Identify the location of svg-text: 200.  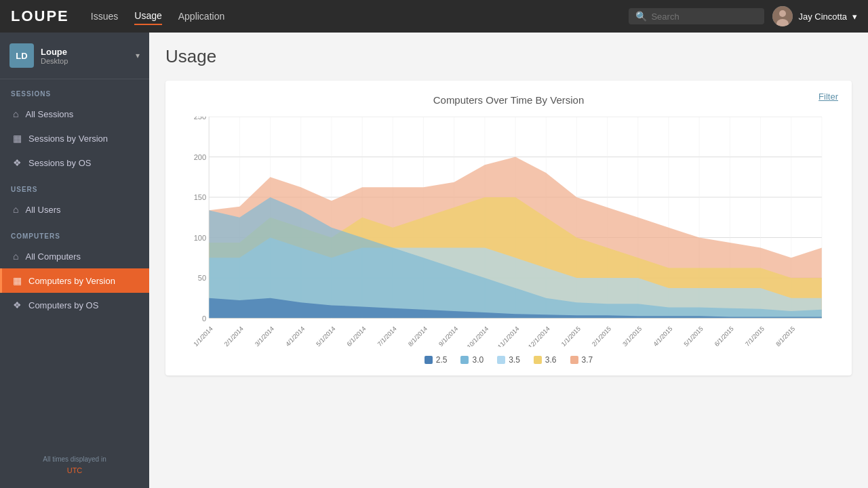
(200, 157).